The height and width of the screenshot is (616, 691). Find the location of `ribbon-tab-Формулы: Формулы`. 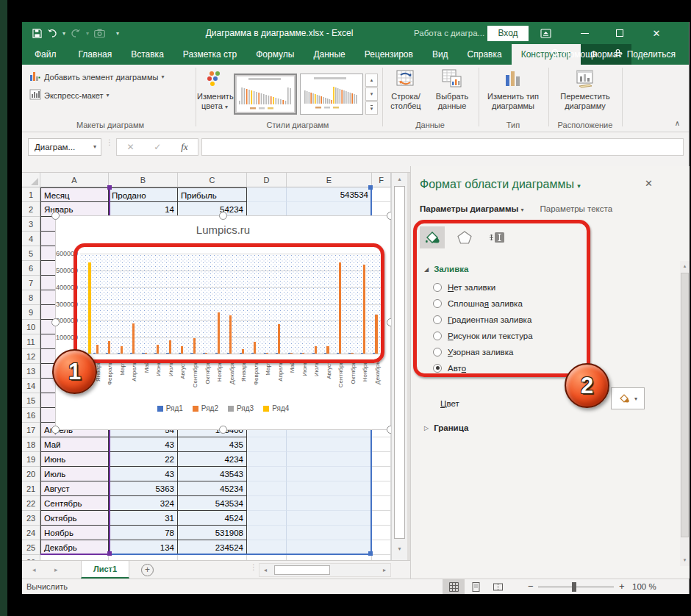

ribbon-tab-Формулы: Формулы is located at coordinates (275, 54).